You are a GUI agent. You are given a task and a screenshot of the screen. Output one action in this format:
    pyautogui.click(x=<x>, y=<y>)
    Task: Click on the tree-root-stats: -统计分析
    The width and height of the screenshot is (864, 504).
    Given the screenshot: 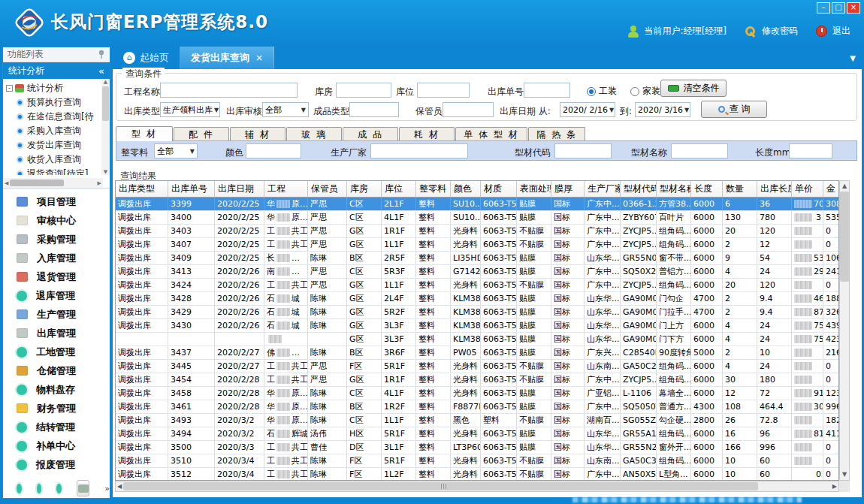 What is the action you would take?
    pyautogui.click(x=58, y=89)
    